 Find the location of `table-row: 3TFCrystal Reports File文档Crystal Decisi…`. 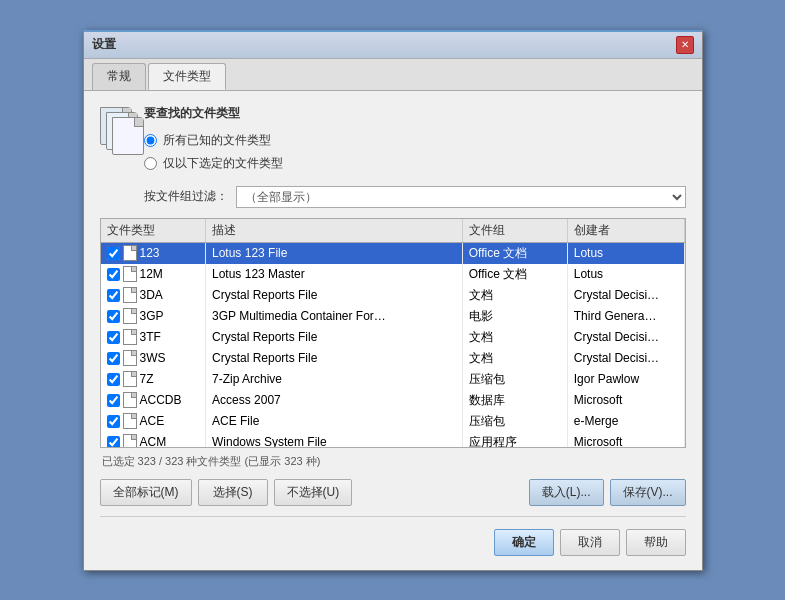

table-row: 3TFCrystal Reports File文档Crystal Decisi… is located at coordinates (393, 338).